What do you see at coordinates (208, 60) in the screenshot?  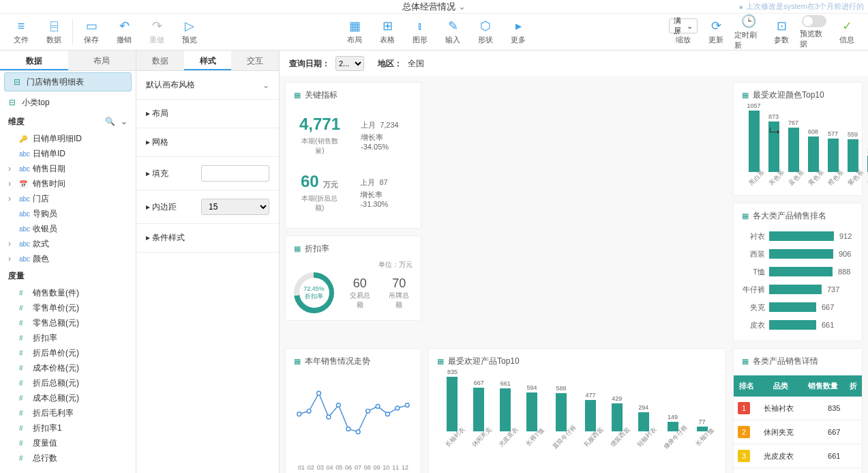 I see `tab-mid-style: 样式` at bounding box center [208, 60].